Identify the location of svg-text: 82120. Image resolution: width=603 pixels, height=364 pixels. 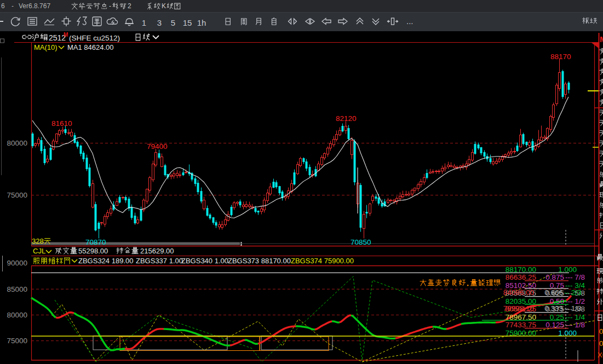
(346, 118).